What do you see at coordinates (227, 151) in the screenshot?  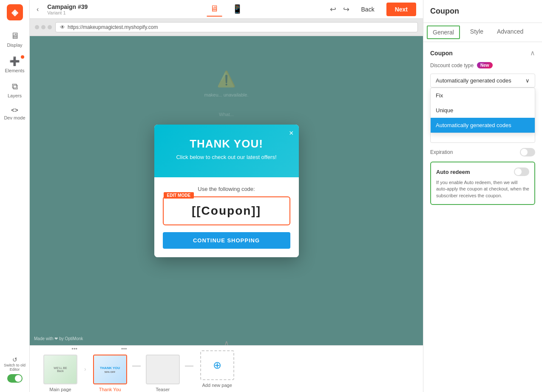 I see `popup-header: × THANK YOU! Click below to check out ou…` at bounding box center [227, 151].